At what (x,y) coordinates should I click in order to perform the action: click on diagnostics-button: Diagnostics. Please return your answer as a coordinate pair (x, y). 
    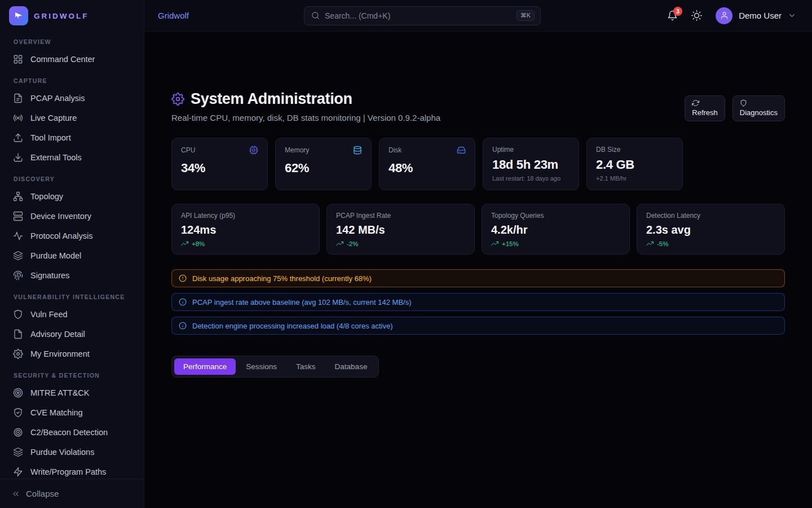
    Looking at the image, I should click on (759, 108).